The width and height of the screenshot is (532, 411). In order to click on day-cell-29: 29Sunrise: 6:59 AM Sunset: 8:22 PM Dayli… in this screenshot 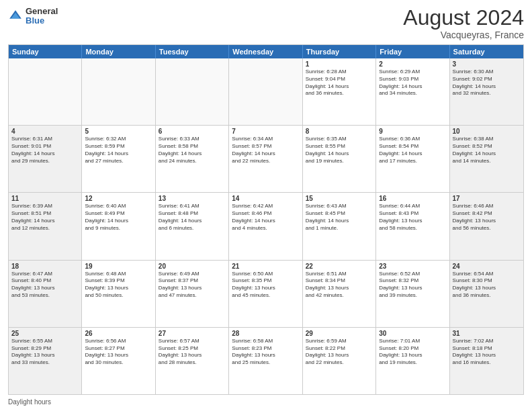, I will do `click(340, 361)`.